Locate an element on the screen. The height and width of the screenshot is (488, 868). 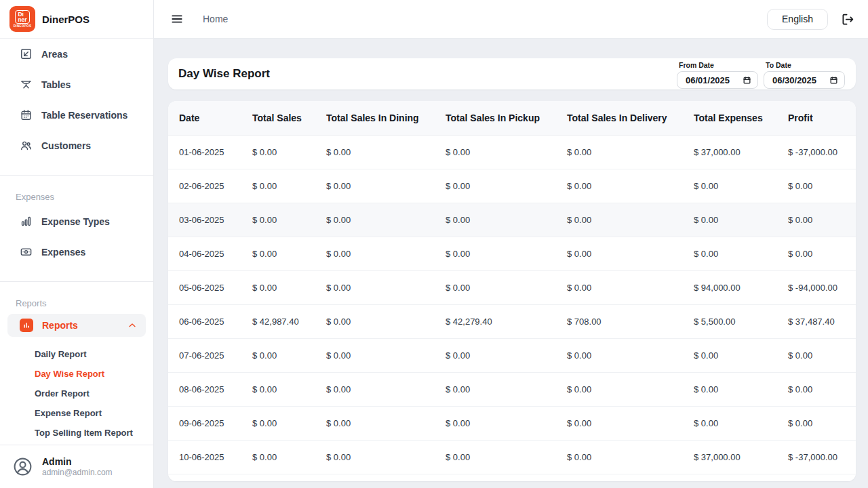
table-row: 09-06-2025$ 0.00$ 0.00$ 0.00$ 0.00$ 0.00… is located at coordinates (512, 423).